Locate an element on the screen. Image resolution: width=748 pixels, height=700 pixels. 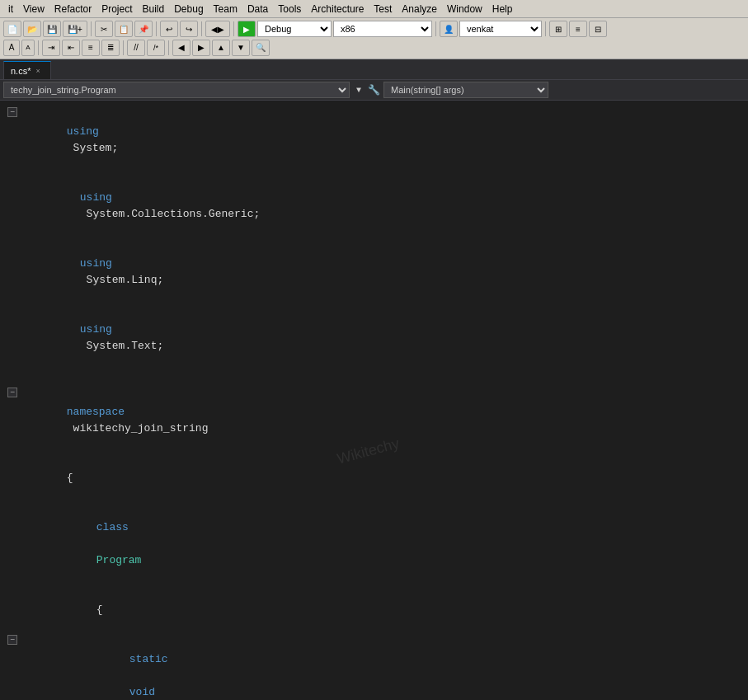
collapse-btn-1: − is located at coordinates (12, 112).